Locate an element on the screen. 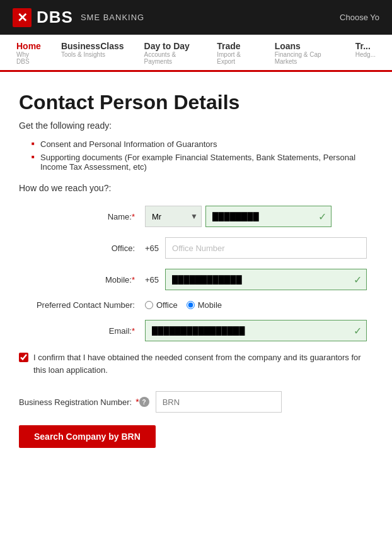 Image resolution: width=392 pixels, height=535 pixels. nav-daytoday: Day to Day Accounts & Payments is located at coordinates (171, 53).